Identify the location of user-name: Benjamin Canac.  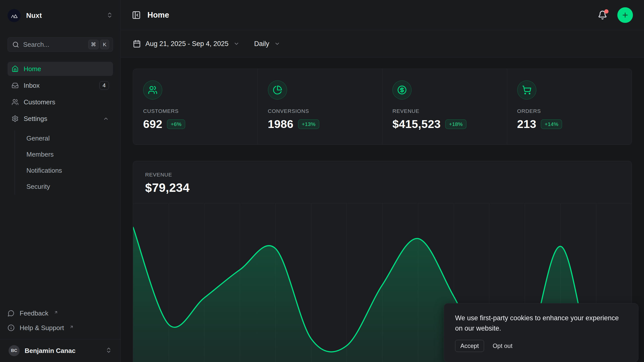
(62, 351).